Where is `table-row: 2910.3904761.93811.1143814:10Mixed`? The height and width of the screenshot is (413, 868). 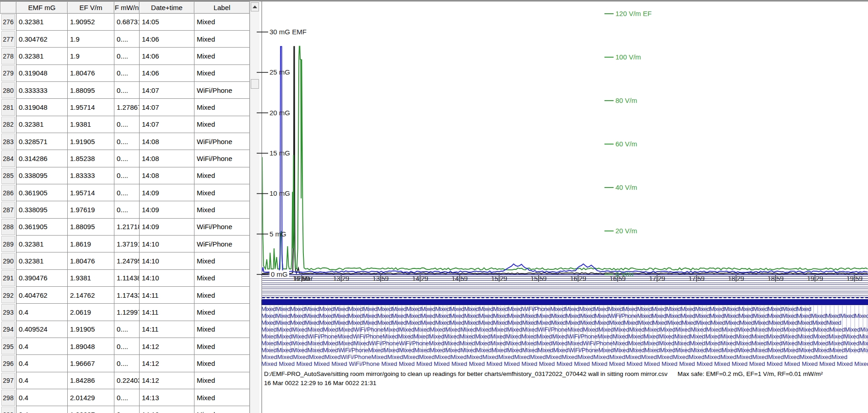
table-row: 2910.3904761.93811.1143814:10Mixed is located at coordinates (125, 278).